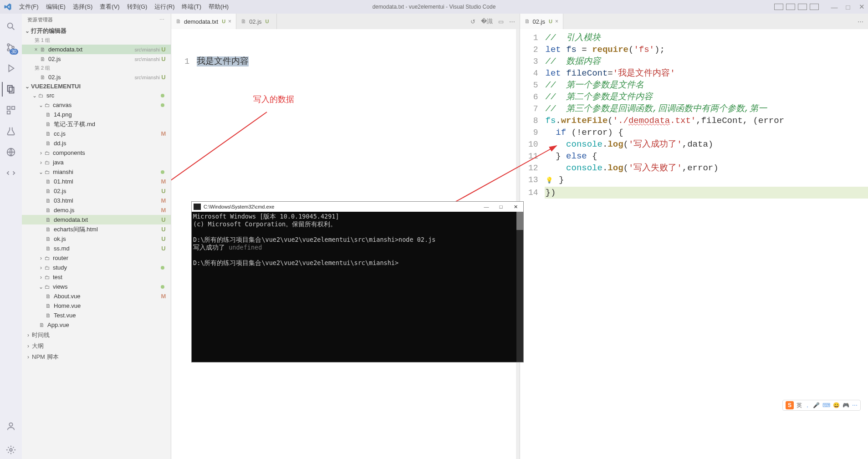  I want to click on tree-file: 🗎ok.jsU, so click(97, 239).